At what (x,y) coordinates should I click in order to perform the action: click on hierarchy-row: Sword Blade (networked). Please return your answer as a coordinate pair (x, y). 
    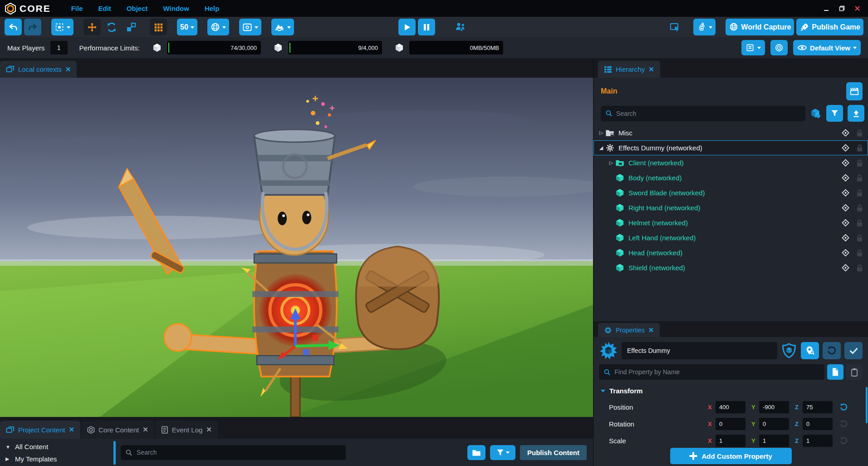
    Looking at the image, I should click on (731, 193).